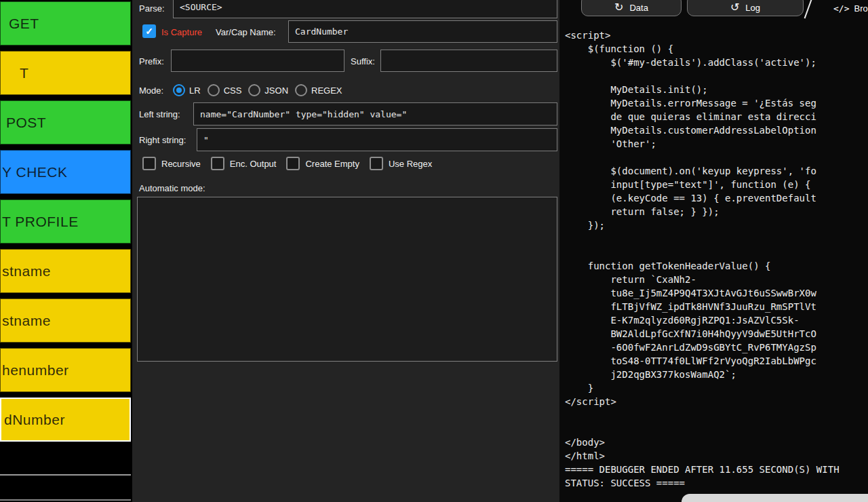  Describe the element at coordinates (469, 61) in the screenshot. I see `suffix-input` at that location.